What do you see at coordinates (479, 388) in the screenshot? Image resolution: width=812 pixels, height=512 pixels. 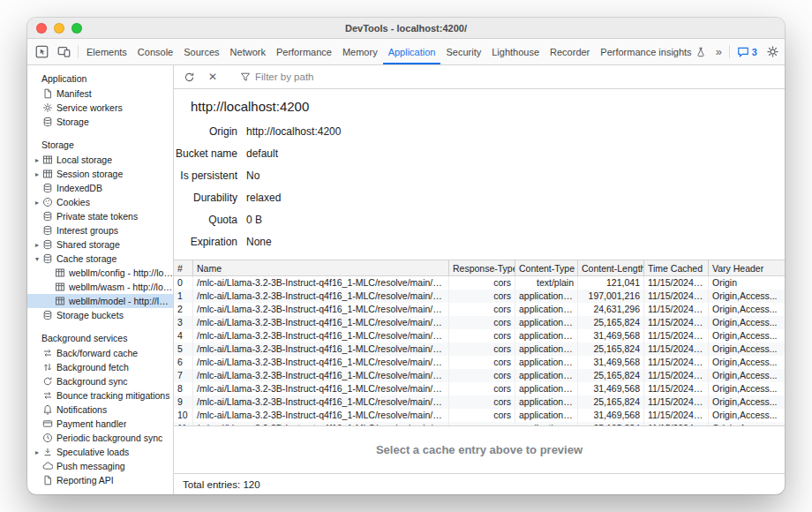 I see `cache-entry-row: 8 /mlc-ai/Llama-3.2-3B-Instruct-q4f16_1-…` at bounding box center [479, 388].